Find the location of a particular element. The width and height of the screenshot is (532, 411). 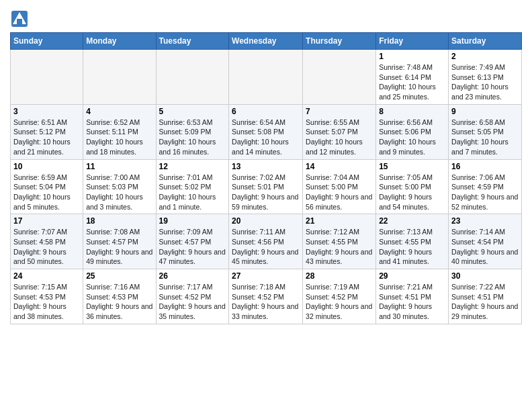

calendar-cell: 4Sunrise: 6:52 AM Sunset: 5:11 PM Daylig… is located at coordinates (120, 132).